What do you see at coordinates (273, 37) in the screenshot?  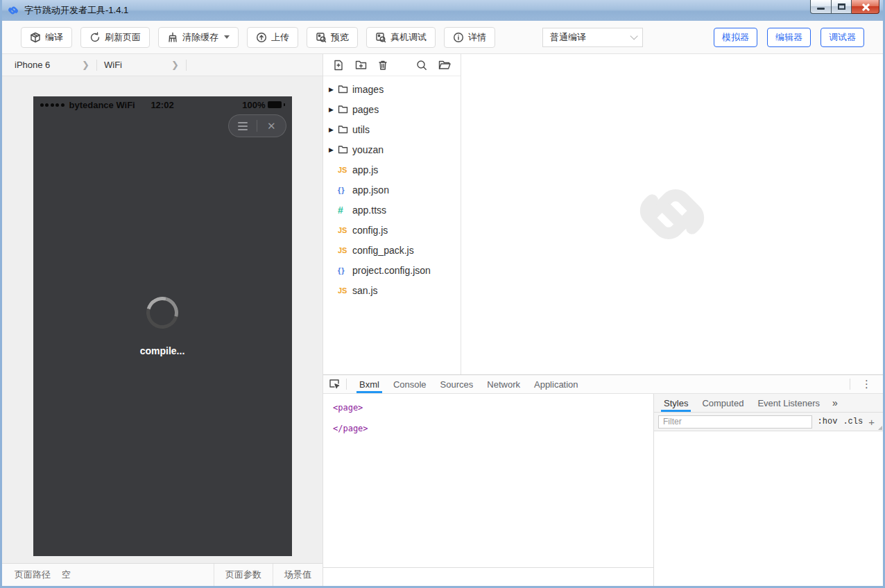 I see `upload-button: 上传` at bounding box center [273, 37].